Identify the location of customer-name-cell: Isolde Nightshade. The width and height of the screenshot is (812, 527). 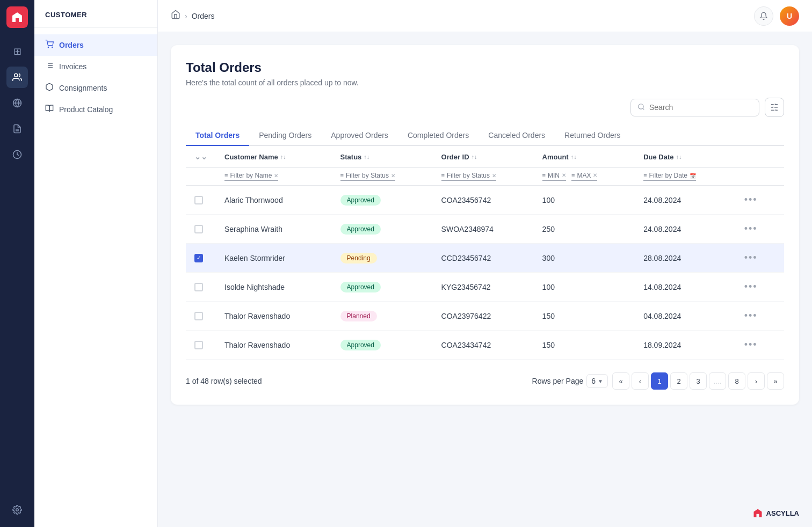
(274, 287).